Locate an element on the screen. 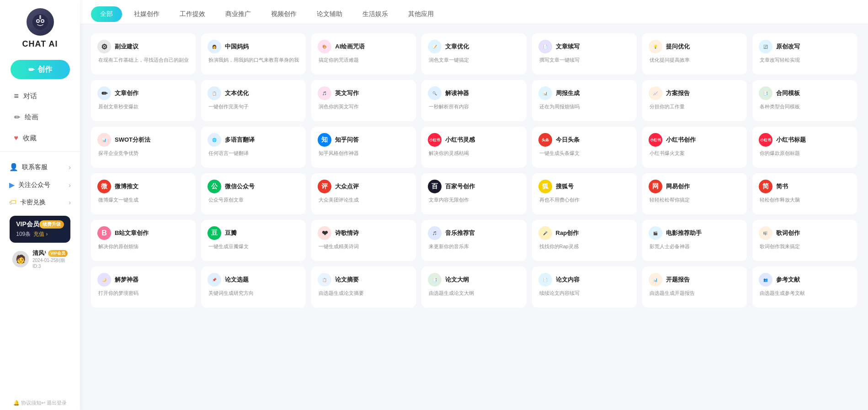 The image size is (868, 410). tab-other: 其他应用 is located at coordinates (421, 15).